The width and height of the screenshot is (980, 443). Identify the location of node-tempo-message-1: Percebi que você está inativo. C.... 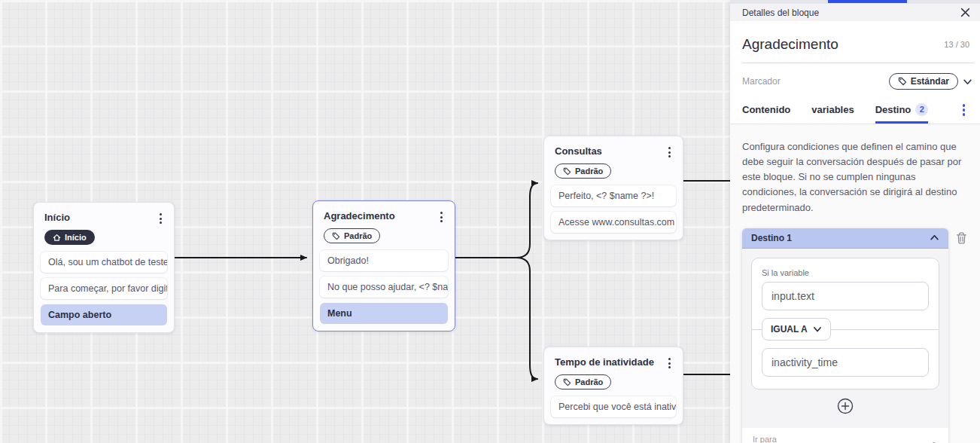
(613, 407).